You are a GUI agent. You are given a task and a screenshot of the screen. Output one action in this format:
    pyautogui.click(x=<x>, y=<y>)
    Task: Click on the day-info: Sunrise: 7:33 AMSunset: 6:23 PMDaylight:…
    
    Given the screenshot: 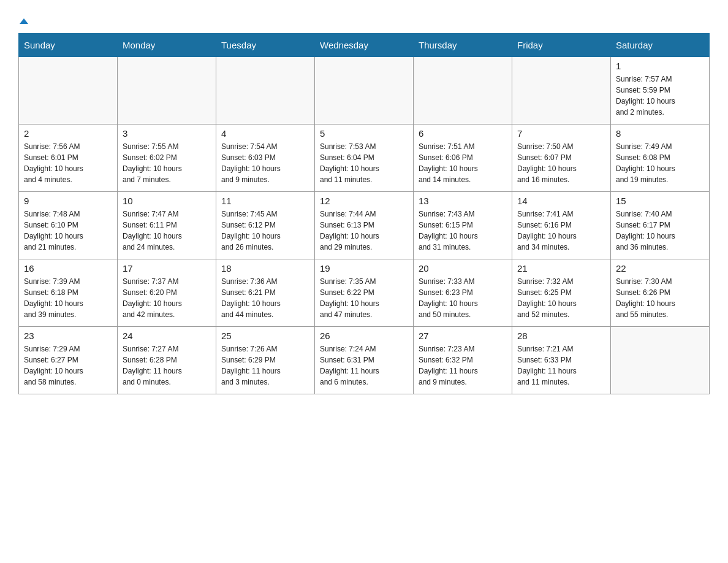 What is the action you would take?
    pyautogui.click(x=463, y=298)
    